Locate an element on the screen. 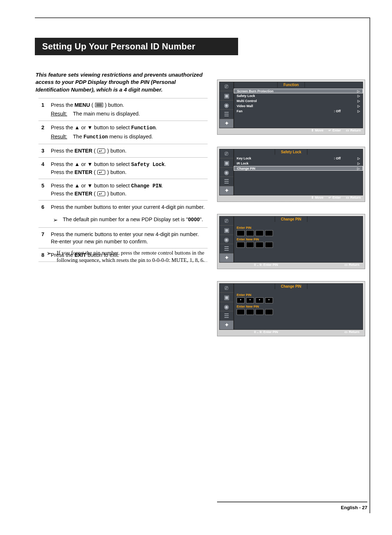  title-box: Setting Up Your Personal ID Number is located at coordinates (136, 46).